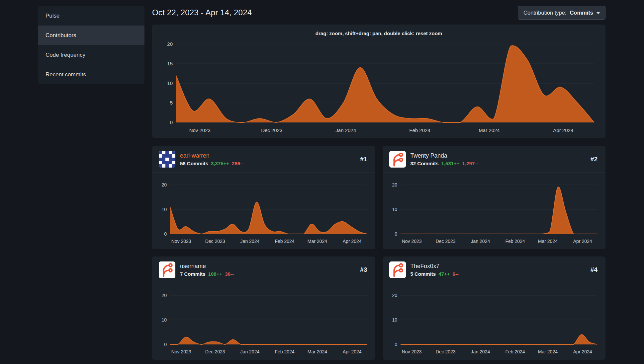 This screenshot has width=644, height=364. I want to click on contributor-info: username 7 Commits 108++ 36--, so click(268, 270).